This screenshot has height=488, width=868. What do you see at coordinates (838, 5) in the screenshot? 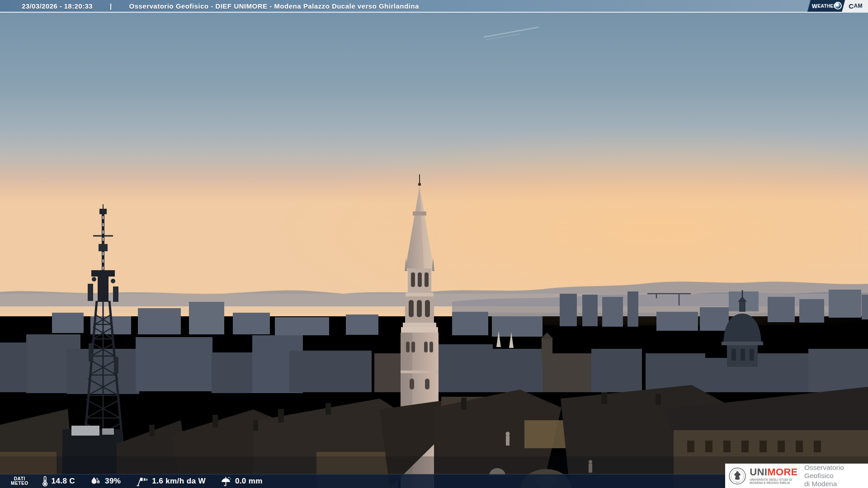
I see `camera-lens-icon` at bounding box center [838, 5].